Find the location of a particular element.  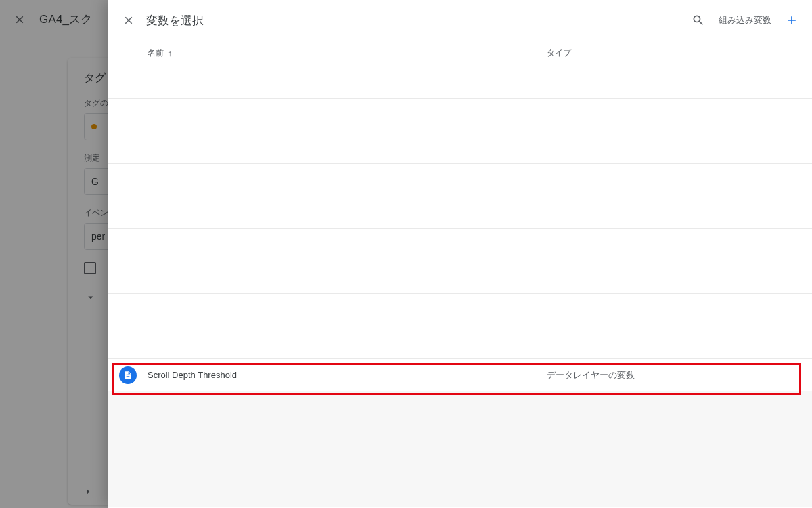

column-type-header: タイプ is located at coordinates (679, 53).